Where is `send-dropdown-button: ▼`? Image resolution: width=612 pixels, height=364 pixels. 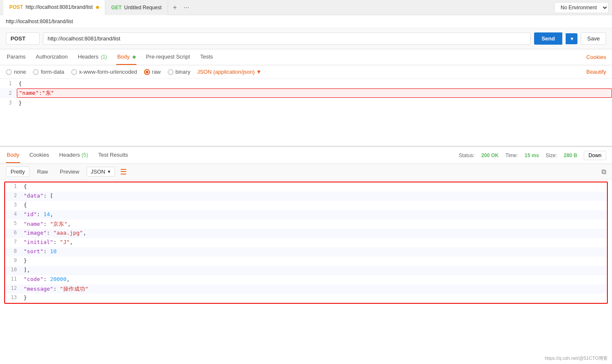 send-dropdown-button: ▼ is located at coordinates (572, 39).